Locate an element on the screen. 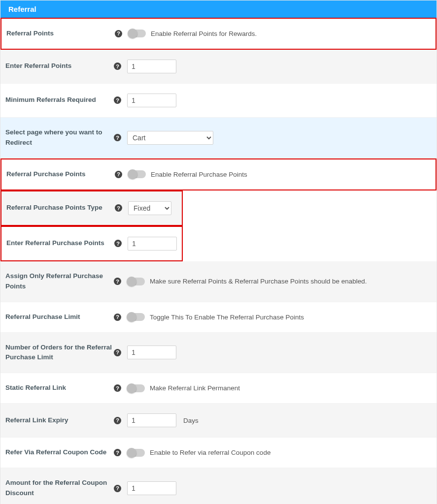 The height and width of the screenshot is (504, 437). label-redirect-page: Select page where you want to Redirect is located at coordinates (60, 138).